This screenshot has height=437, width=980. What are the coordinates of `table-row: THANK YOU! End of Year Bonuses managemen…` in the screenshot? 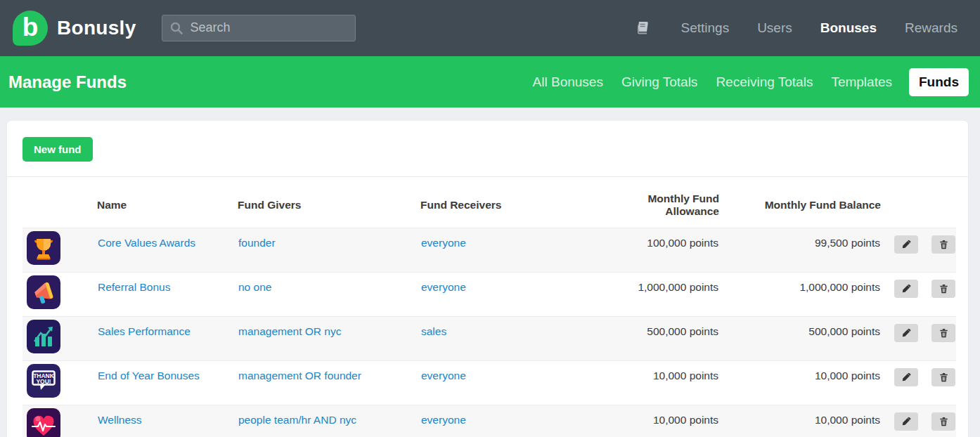 It's located at (489, 384).